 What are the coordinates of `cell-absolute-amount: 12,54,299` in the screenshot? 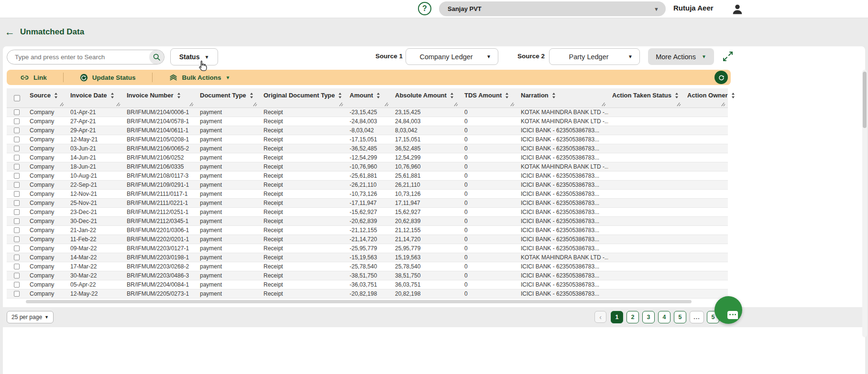 It's located at (426, 158).